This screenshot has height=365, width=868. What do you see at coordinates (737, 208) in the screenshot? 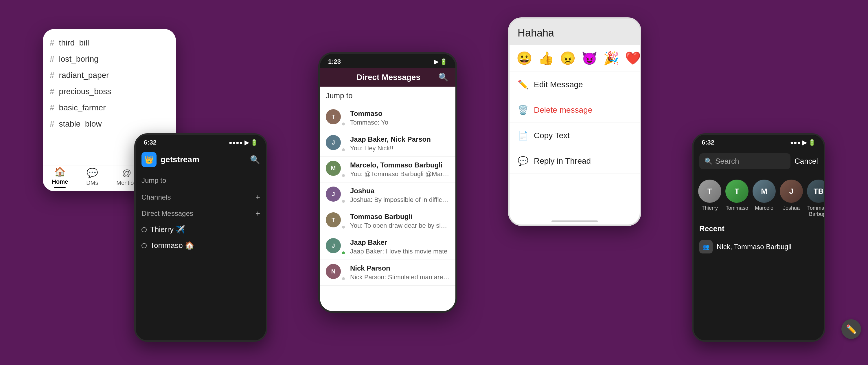
I see `user-name: Tommaso` at bounding box center [737, 208].